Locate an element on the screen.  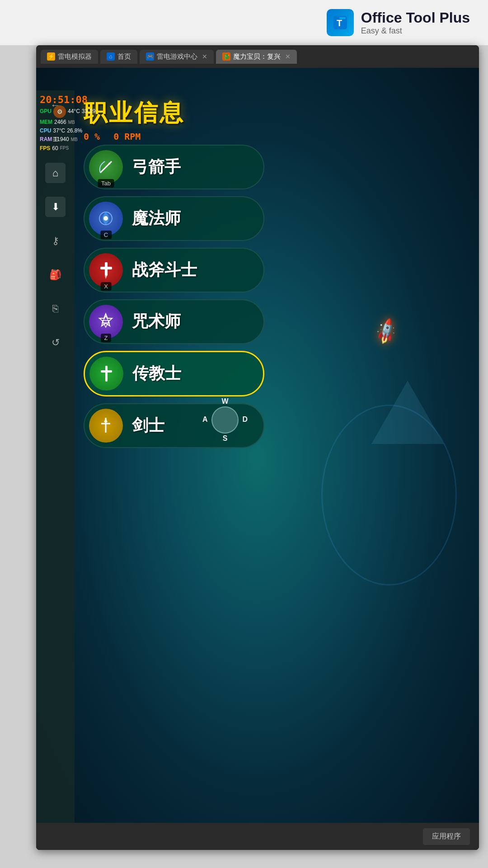
stat-mem-label: MEM is located at coordinates (46, 122).